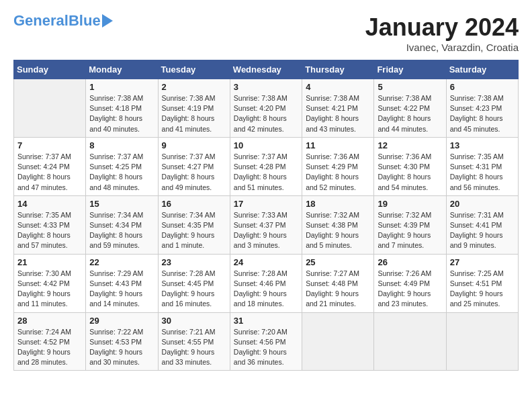  Describe the element at coordinates (266, 224) in the screenshot. I see `calendar-cell: 17Sunrise: 7:33 AM Sunset: 4:37 PM Dayli…` at that location.